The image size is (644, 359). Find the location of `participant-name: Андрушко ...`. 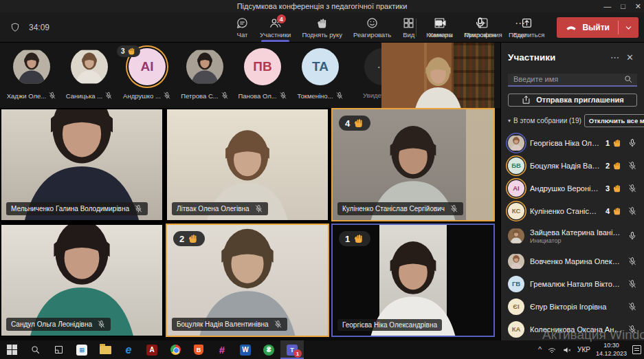

participant-name: Андрушко ... is located at coordinates (142, 96).